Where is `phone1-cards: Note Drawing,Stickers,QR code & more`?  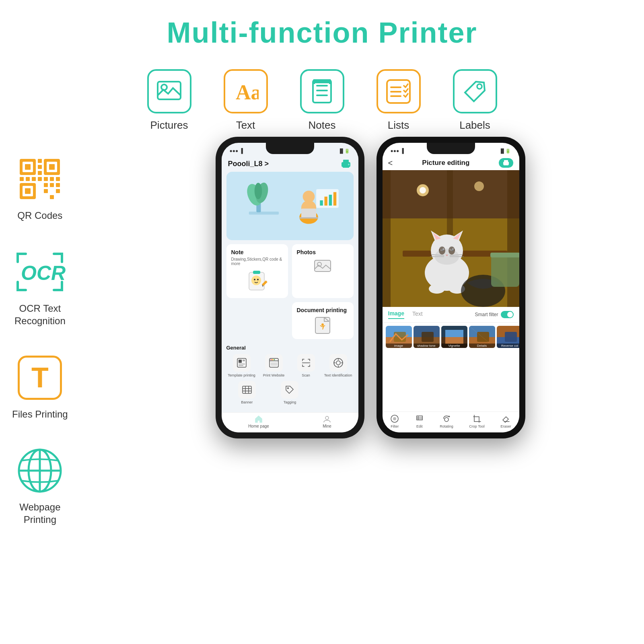 phone1-cards: Note Drawing,Stickers,QR code & more is located at coordinates (290, 292).